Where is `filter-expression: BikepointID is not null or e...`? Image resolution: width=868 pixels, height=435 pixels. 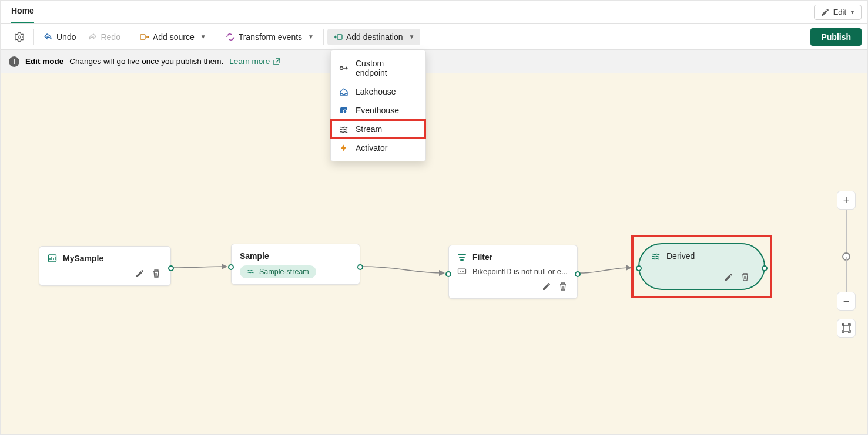
filter-expression: BikepointID is not null or e... is located at coordinates (520, 271).